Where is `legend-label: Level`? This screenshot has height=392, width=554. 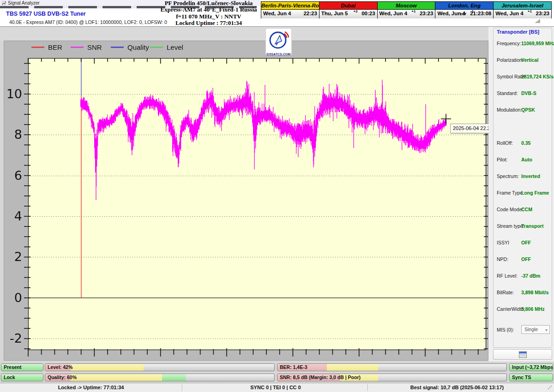
legend-label: Level is located at coordinates (175, 47).